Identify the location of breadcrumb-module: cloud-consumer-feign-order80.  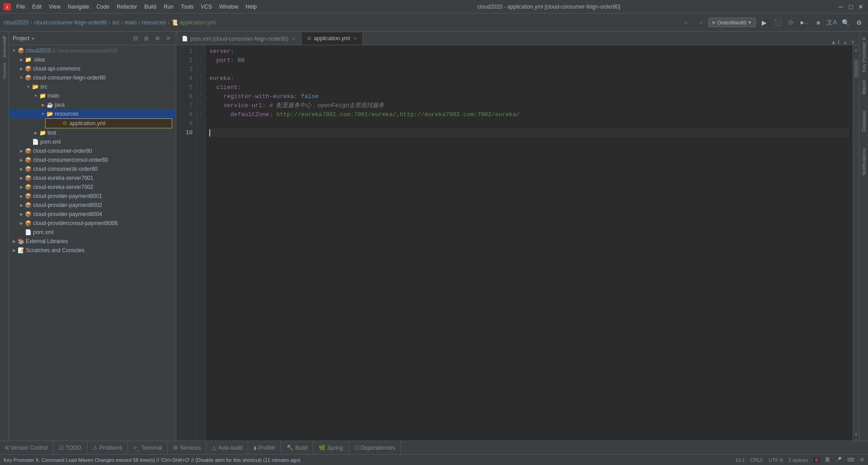
(71, 23).